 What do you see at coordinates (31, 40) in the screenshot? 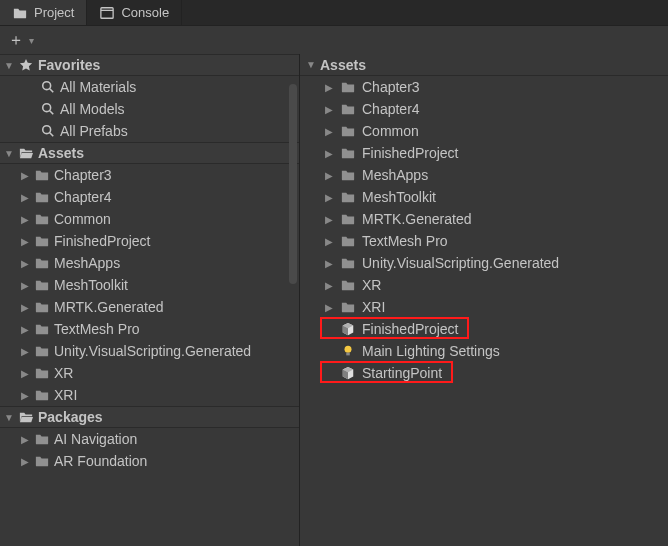
I see `chevron-down-icon: ▾` at bounding box center [31, 40].